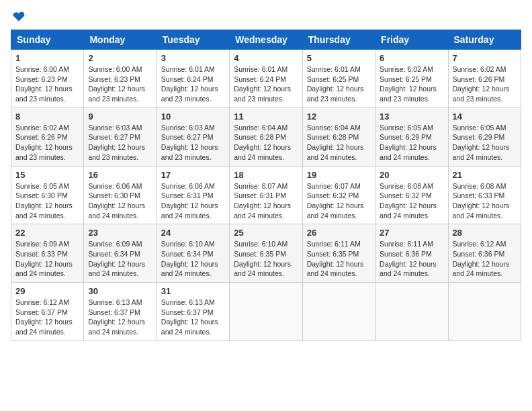  Describe the element at coordinates (411, 58) in the screenshot. I see `day-number: 6` at that location.